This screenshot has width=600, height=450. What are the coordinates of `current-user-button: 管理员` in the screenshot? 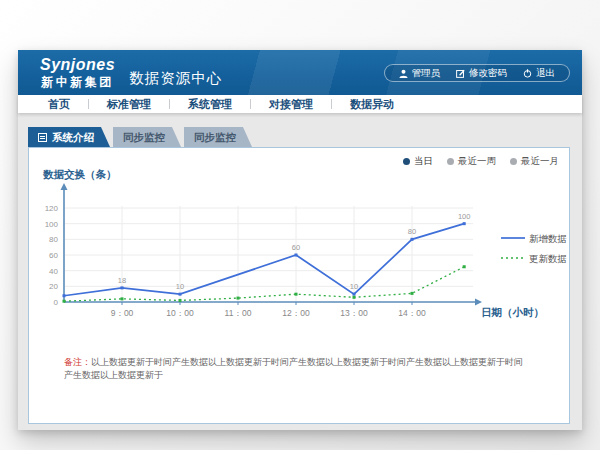 It's located at (420, 74).